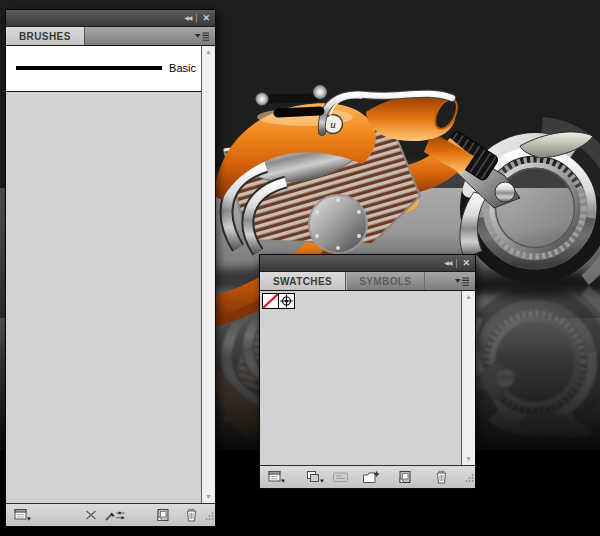 This screenshot has width=600, height=536. I want to click on swatch-none, so click(270, 301).